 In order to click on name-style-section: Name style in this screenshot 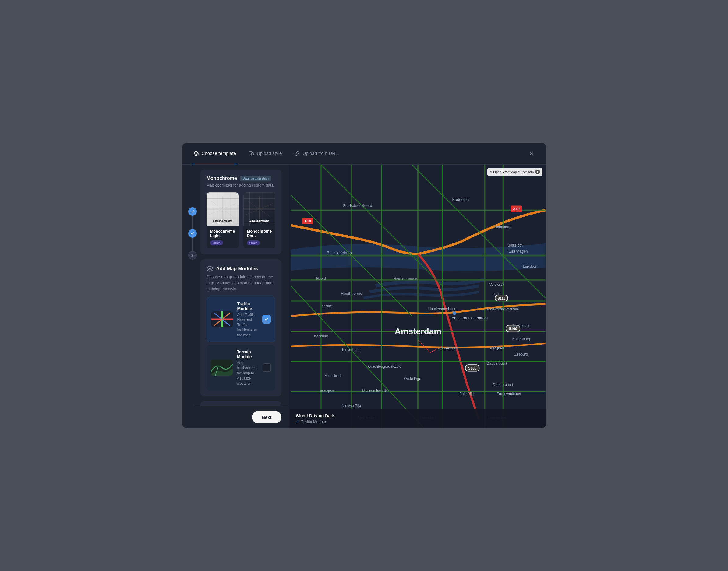, I will do `click(241, 404)`.